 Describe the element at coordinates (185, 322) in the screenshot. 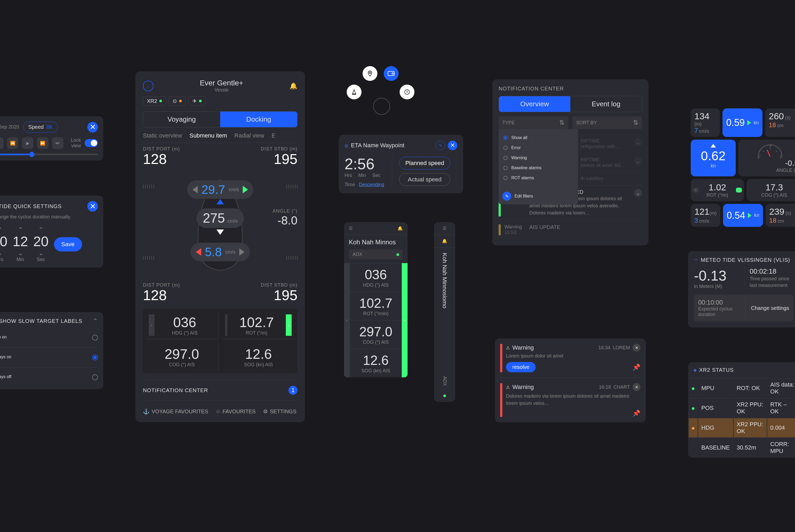

I see `hdg-value: 036` at that location.